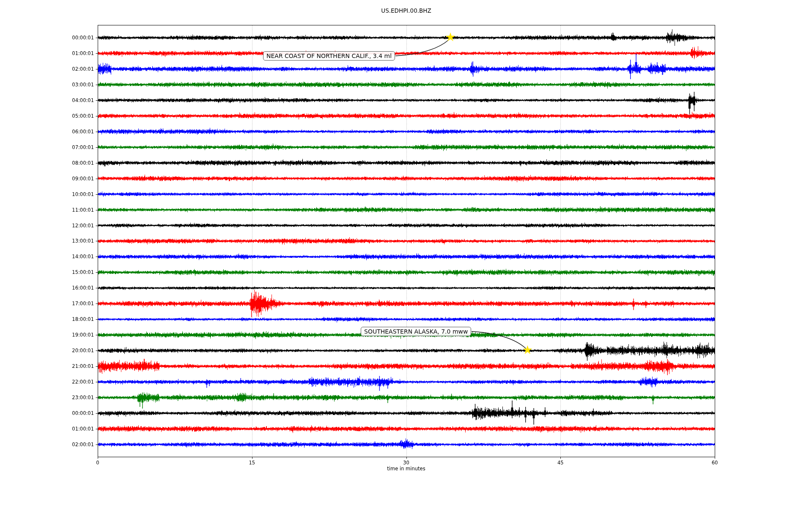  I want to click on event-annotation-label: NEAR COAST OF NORTHERN CALIF., 3.4 ml, so click(329, 56).